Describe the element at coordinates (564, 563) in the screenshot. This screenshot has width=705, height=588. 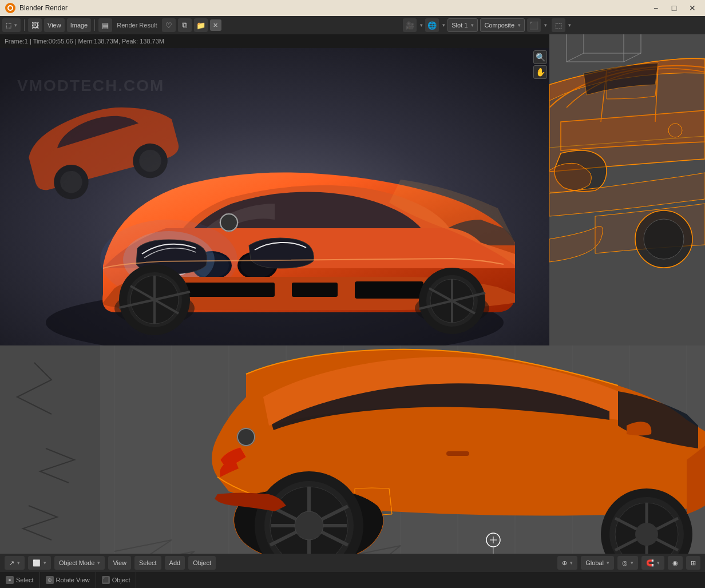
I see `transform-icon: ⊕` at that location.